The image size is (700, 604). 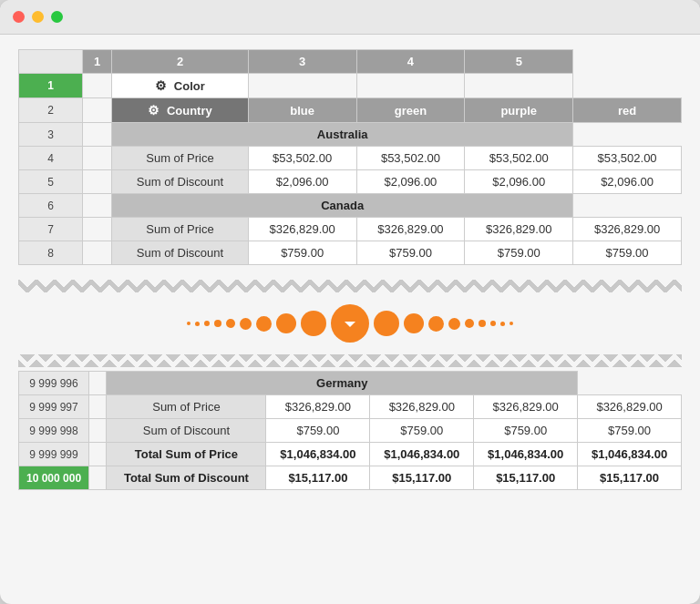 What do you see at coordinates (51, 182) in the screenshot?
I see `row-num-cell: 5` at bounding box center [51, 182].